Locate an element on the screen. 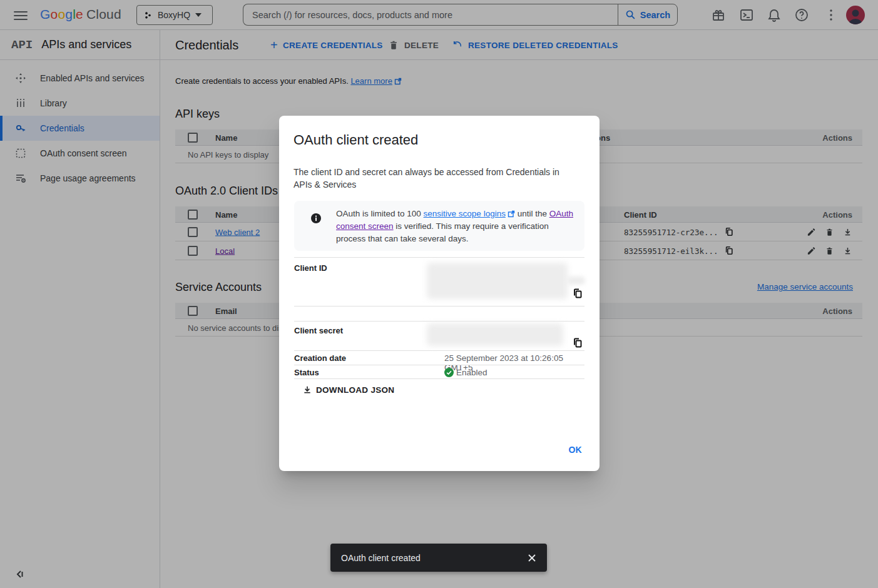 Image resolution: width=878 pixels, height=588 pixels. sensitive-scope-logins-link: sensitive scope logins is located at coordinates (464, 214).